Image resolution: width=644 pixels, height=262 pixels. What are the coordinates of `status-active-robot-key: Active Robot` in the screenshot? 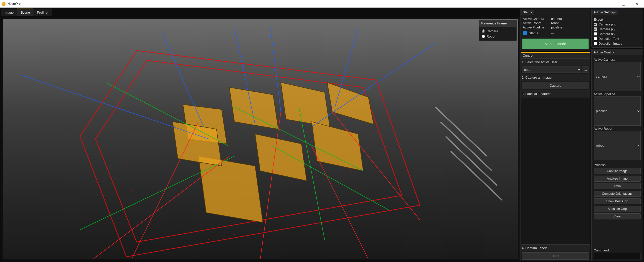 It's located at (536, 23).